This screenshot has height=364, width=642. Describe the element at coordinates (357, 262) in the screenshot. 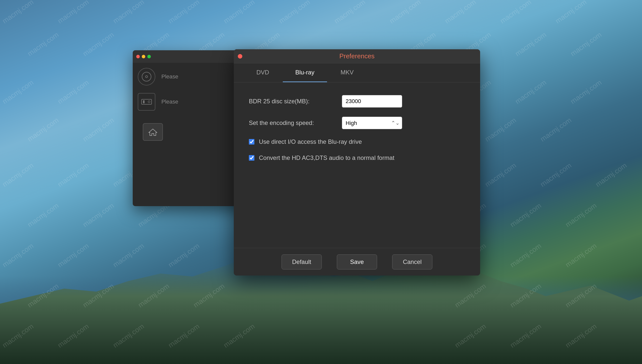

I see `dialog-footer: Default Save Cancel` at that location.